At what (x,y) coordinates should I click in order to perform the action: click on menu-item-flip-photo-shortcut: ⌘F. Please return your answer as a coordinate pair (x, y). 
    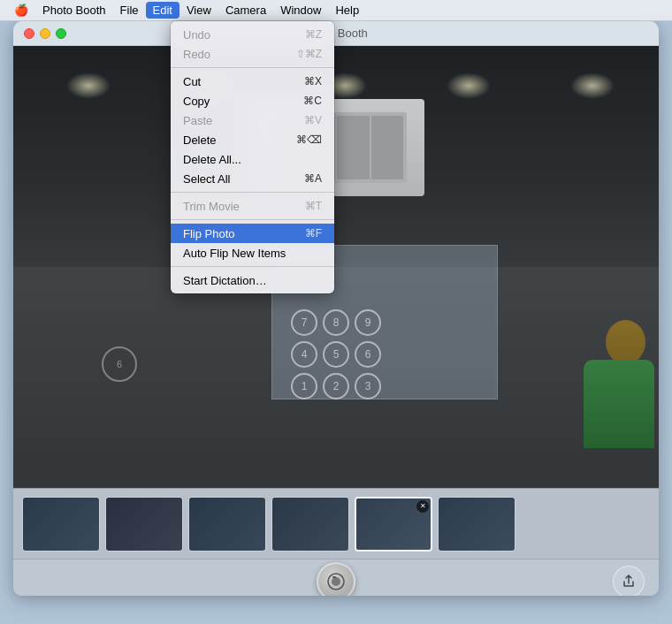
    Looking at the image, I should click on (313, 233).